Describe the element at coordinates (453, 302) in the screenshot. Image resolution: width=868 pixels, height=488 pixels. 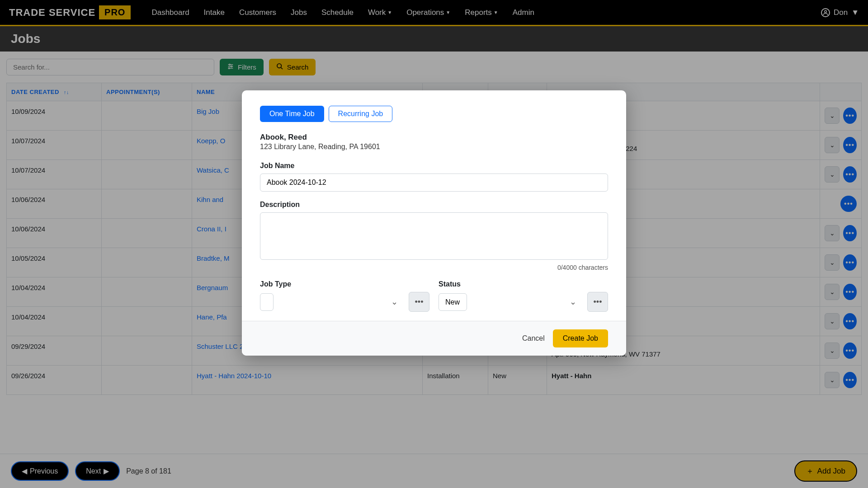
I see `status-select: New` at that location.